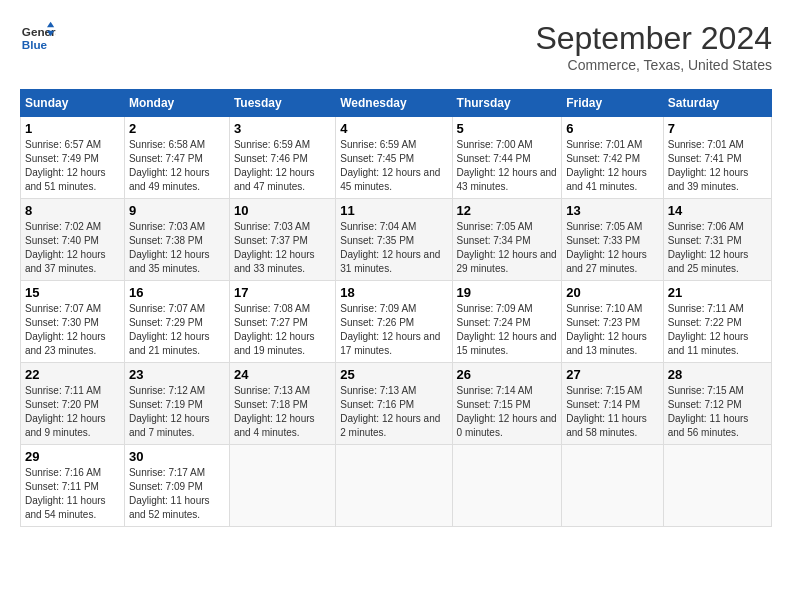 This screenshot has height=612, width=792. Describe the element at coordinates (396, 46) in the screenshot. I see `page-header: General Blue September 2024 Commerce, Te…` at that location.